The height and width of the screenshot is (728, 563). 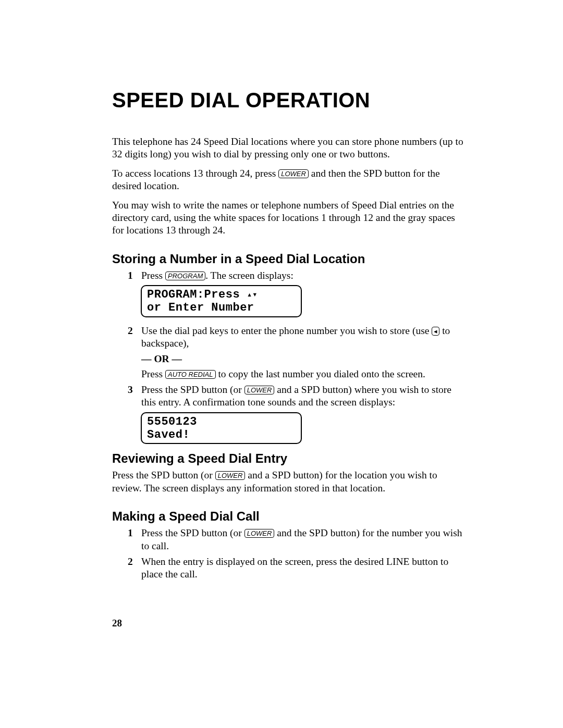 What do you see at coordinates (296, 276) in the screenshot?
I see `storing-step-1: 1 Press PROGRAM. The screen displays:` at bounding box center [296, 276].